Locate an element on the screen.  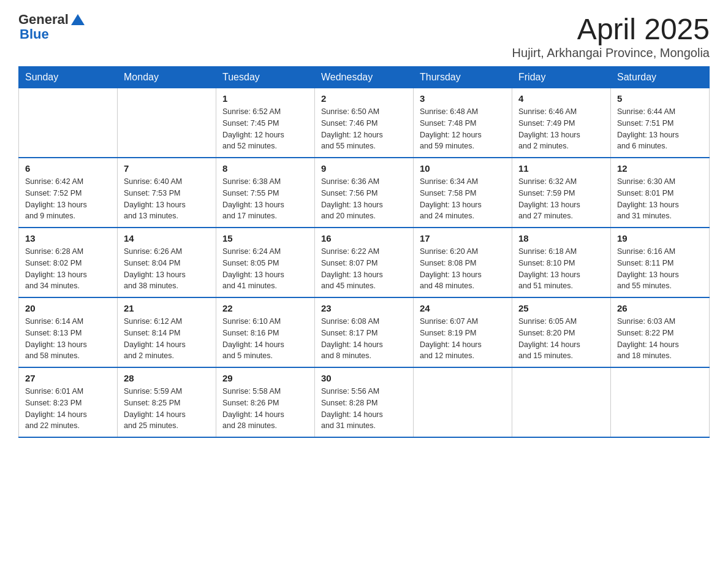
calendar-cell: 29Sunrise: 5:58 AM Sunset: 8:26 PM Dayli… is located at coordinates (266, 402).